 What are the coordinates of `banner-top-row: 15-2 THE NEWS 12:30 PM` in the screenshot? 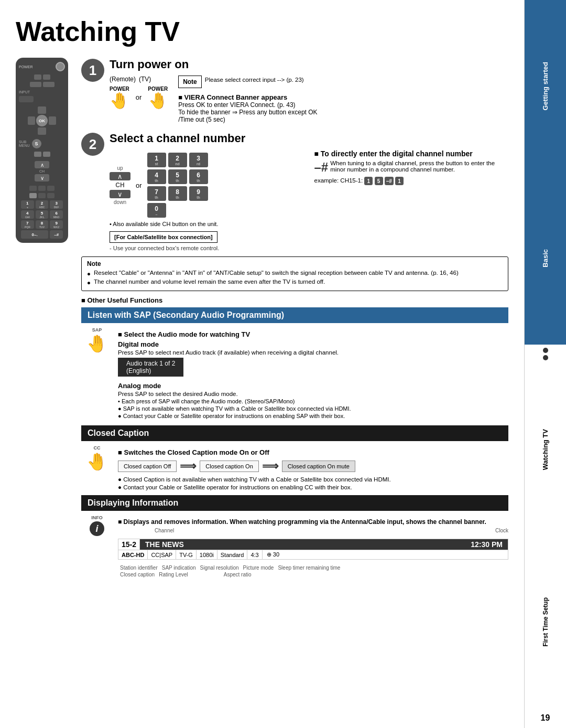 It's located at (313, 544).